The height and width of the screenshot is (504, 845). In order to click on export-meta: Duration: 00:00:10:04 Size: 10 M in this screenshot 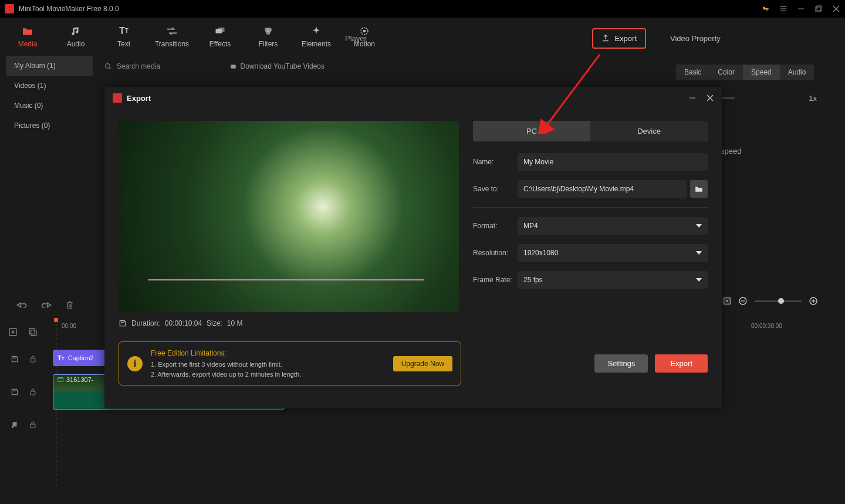, I will do `click(413, 327)`.